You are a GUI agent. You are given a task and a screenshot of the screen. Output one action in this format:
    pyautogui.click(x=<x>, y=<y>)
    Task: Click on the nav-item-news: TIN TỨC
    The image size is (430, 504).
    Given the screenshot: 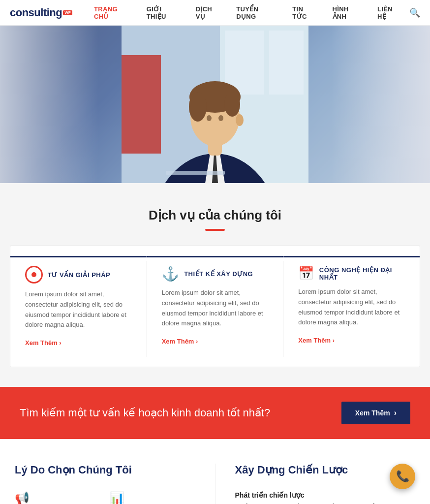 What is the action you would take?
    pyautogui.click(x=305, y=13)
    